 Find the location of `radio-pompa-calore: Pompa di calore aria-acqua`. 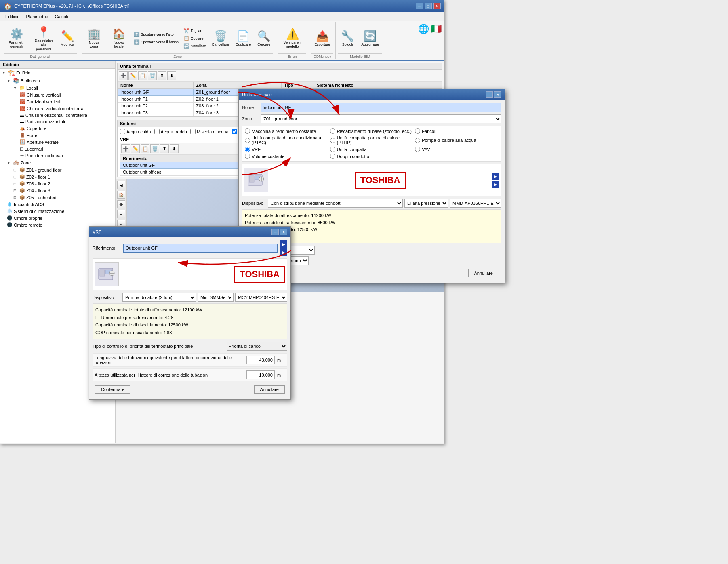

radio-pompa-calore: Pompa di calore aria-acqua is located at coordinates (457, 140).